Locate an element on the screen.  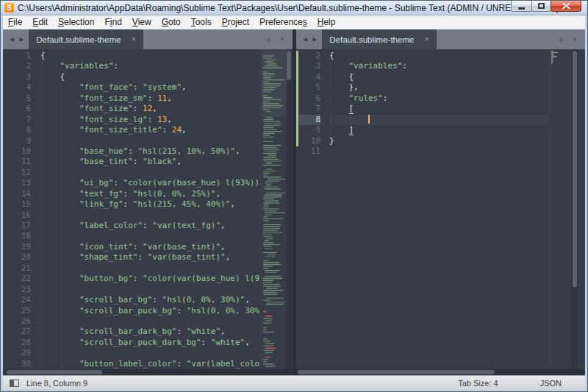
line-number: 27 is located at coordinates (17, 332).